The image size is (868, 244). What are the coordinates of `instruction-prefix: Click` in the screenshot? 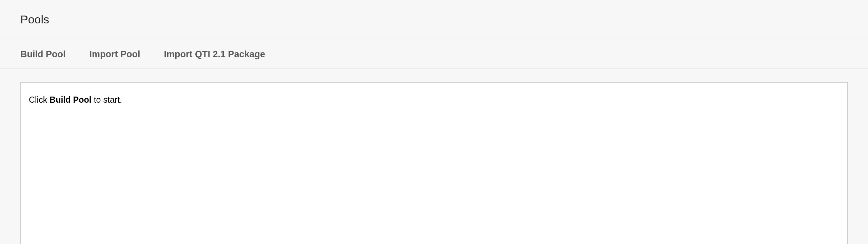 It's located at (39, 100).